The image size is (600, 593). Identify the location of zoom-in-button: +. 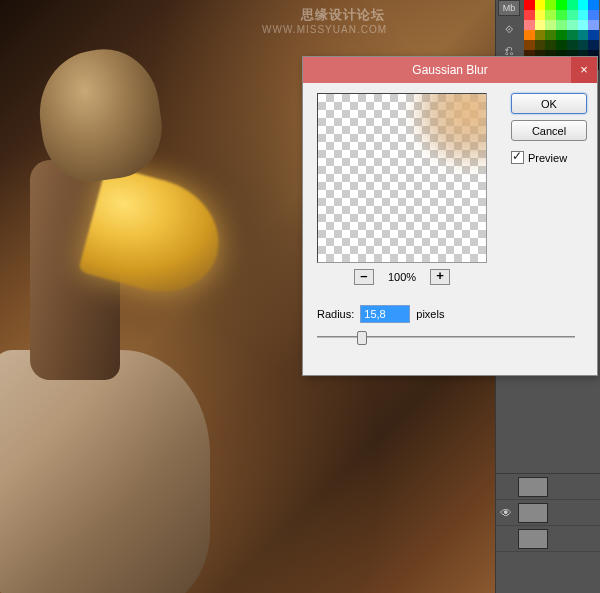
(440, 277).